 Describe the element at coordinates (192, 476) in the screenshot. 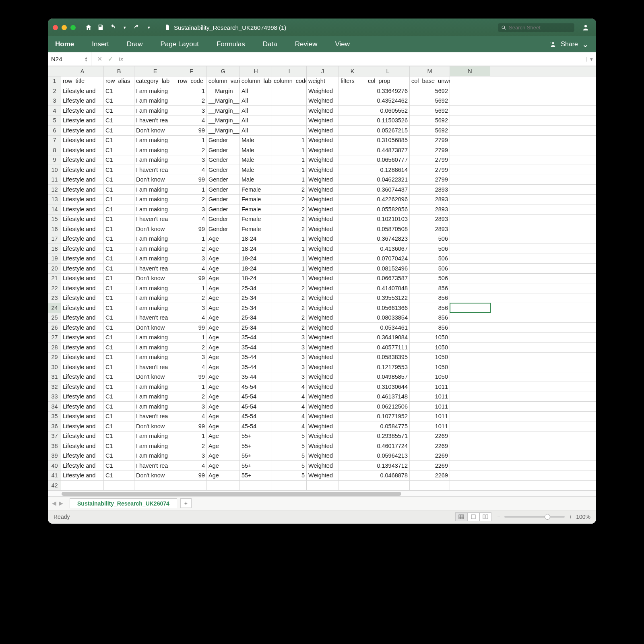

I see `cell: 99` at that location.